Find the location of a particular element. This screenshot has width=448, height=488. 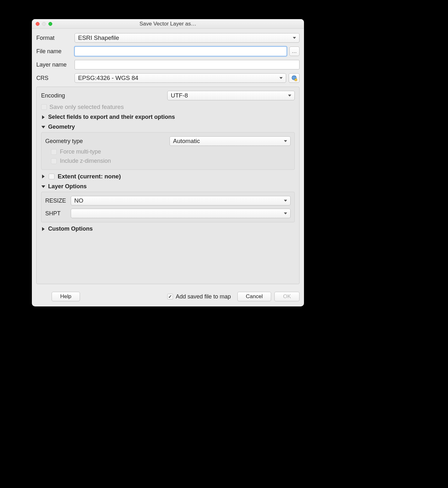

minimize-window-button is located at coordinates (44, 24).